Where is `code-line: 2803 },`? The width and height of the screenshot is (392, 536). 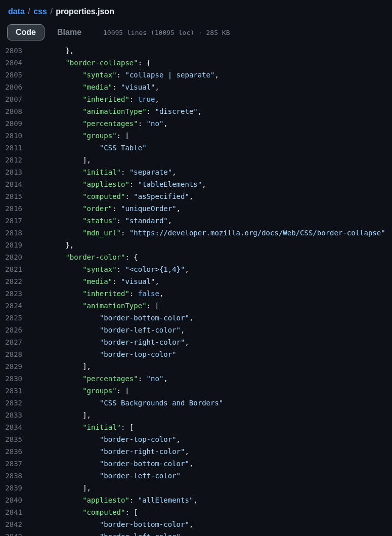
code-line: 2803 }, is located at coordinates (196, 51).